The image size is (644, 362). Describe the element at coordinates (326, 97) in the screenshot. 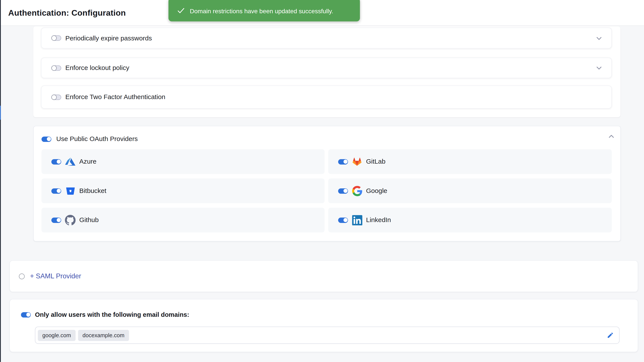

I see `setting-row-two-factor: Enforce Two Factor Authentication` at that location.